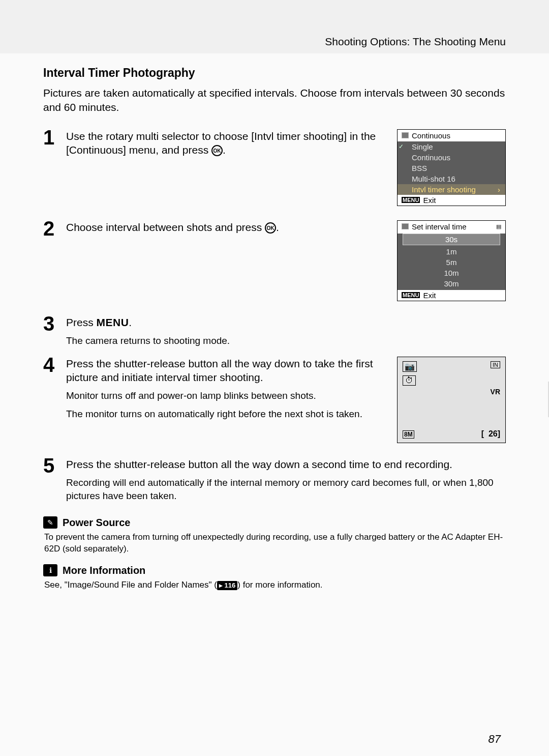 The width and height of the screenshot is (549, 756). What do you see at coordinates (410, 366) in the screenshot?
I see `camera-icon: 📷` at bounding box center [410, 366].